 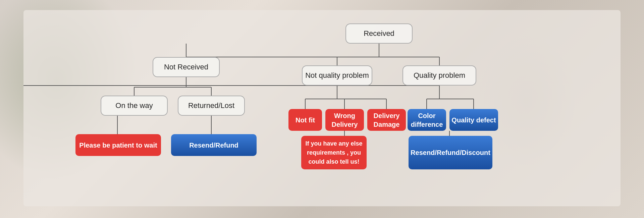 What do you see at coordinates (337, 76) in the screenshot?
I see `not-quality-problem-label: Not quality problem` at bounding box center [337, 76].